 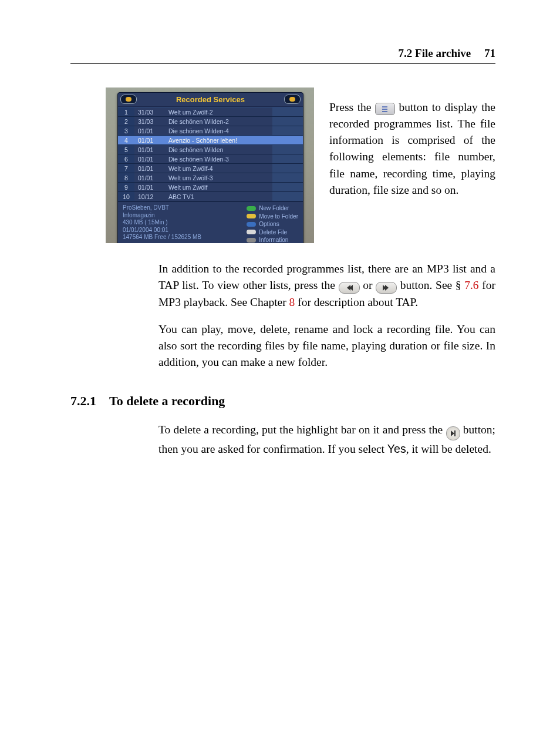 What do you see at coordinates (251, 216) in the screenshot?
I see `yellow-dot-icon` at bounding box center [251, 216].